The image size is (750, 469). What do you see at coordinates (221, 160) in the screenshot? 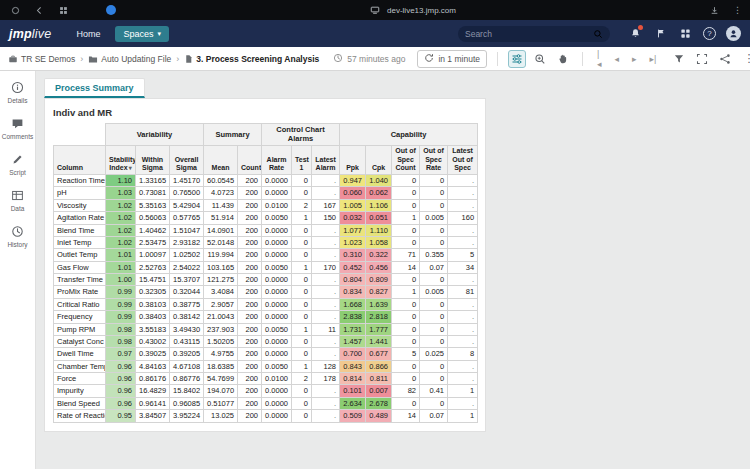
I see `column-header-mean: Mean` at bounding box center [221, 160].